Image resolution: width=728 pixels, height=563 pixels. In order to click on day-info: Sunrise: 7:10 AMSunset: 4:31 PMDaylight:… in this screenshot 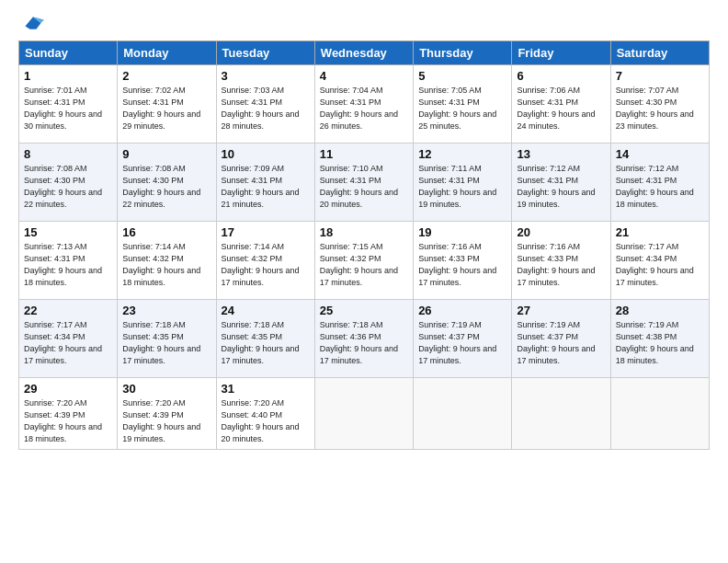, I will do `click(364, 187)`.